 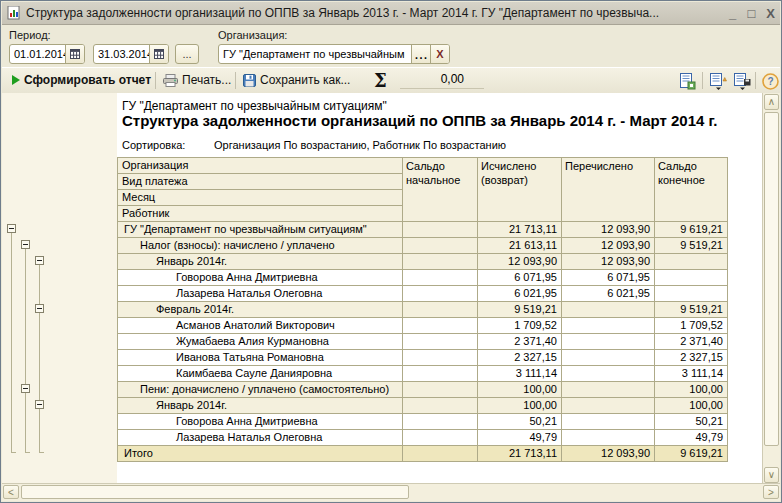 What do you see at coordinates (82, 80) in the screenshot?
I see `generate-report-button: Сформировать отчет` at bounding box center [82, 80].